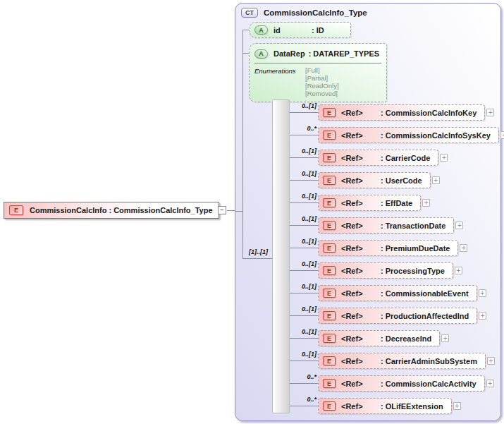 Image resolution: width=504 pixels, height=424 pixels. Describe the element at coordinates (280, 82) in the screenshot. I see `enumerations-label: Enumerations` at that location.